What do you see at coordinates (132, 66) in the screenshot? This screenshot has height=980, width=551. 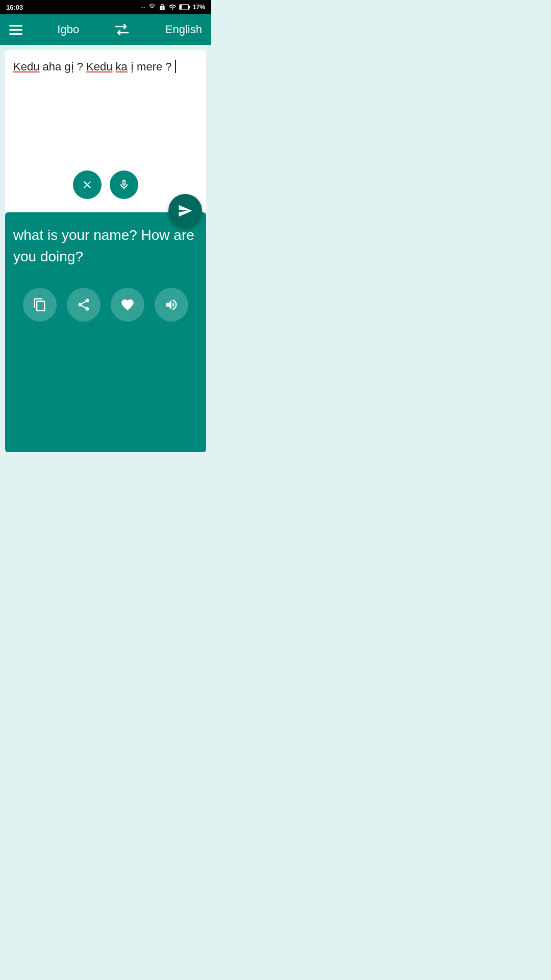 I see `word-i: ị` at bounding box center [132, 66].